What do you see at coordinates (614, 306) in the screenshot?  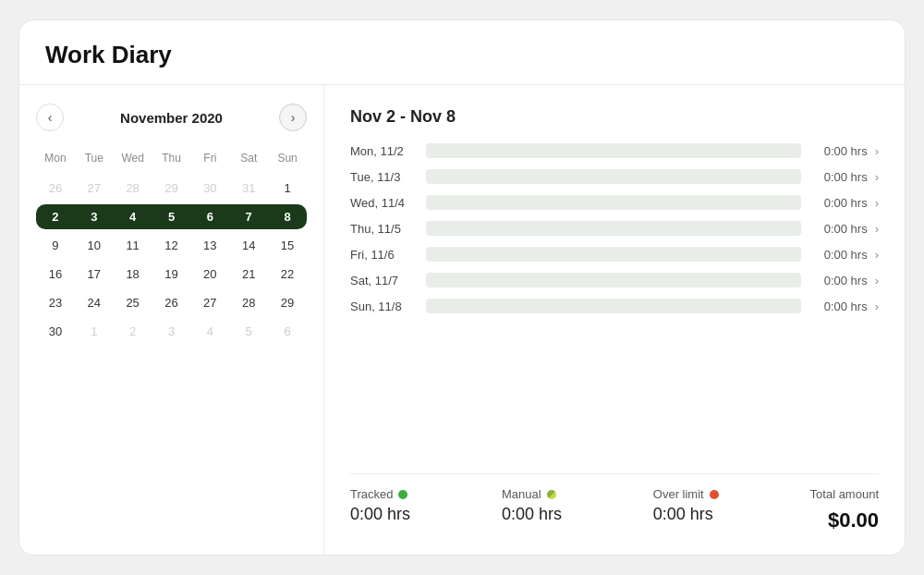 I see `diary-day-row-sun: Sun, 11/8 0:00 hrs ›` at bounding box center [614, 306].